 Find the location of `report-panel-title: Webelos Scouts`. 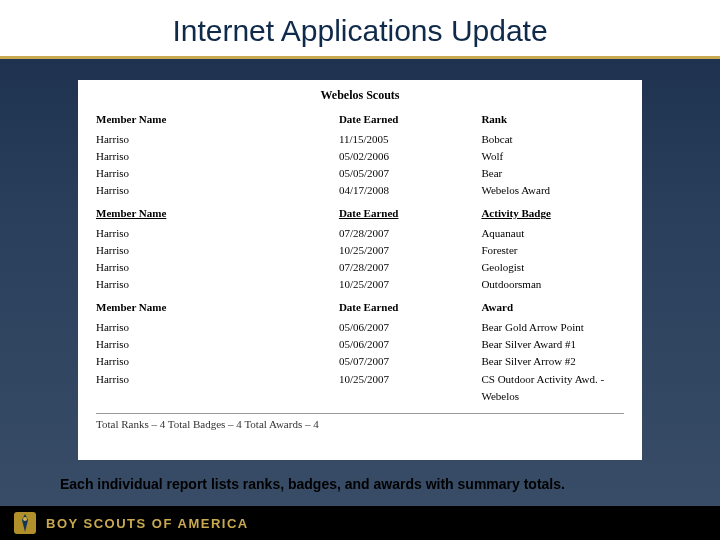

report-panel-title: Webelos Scouts is located at coordinates (360, 96).